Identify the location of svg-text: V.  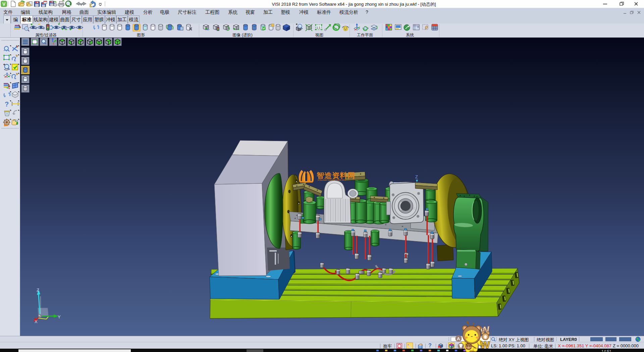
(4, 4).